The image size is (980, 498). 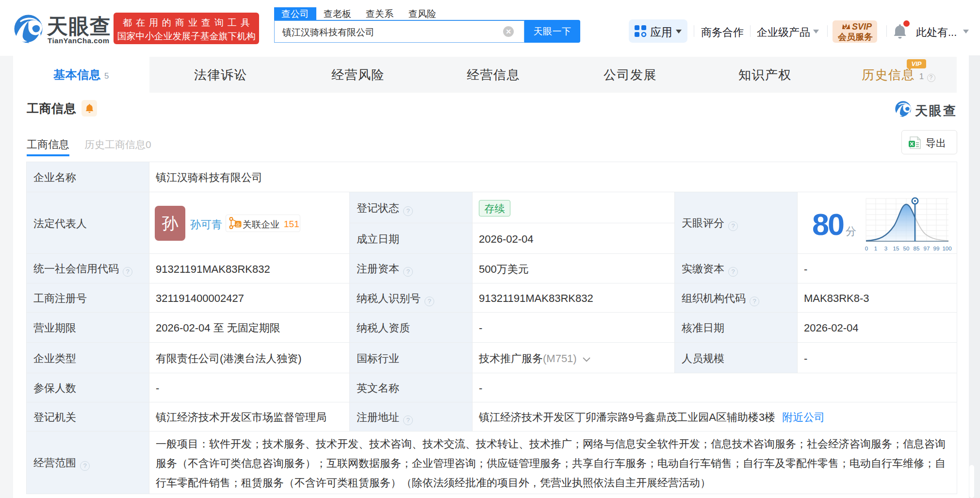 What do you see at coordinates (886, 249) in the screenshot?
I see `svg-text: 3` at bounding box center [886, 249].